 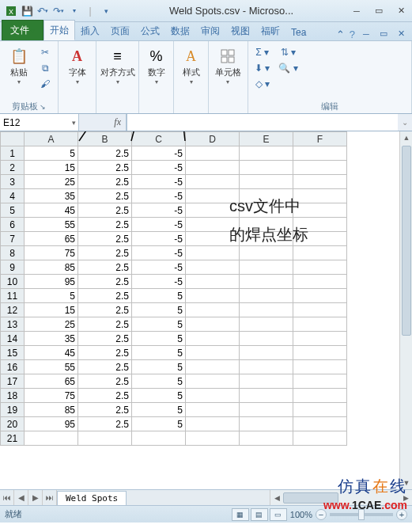 I want to click on expand-formula-bar-icon: ⌄, so click(x=405, y=122).